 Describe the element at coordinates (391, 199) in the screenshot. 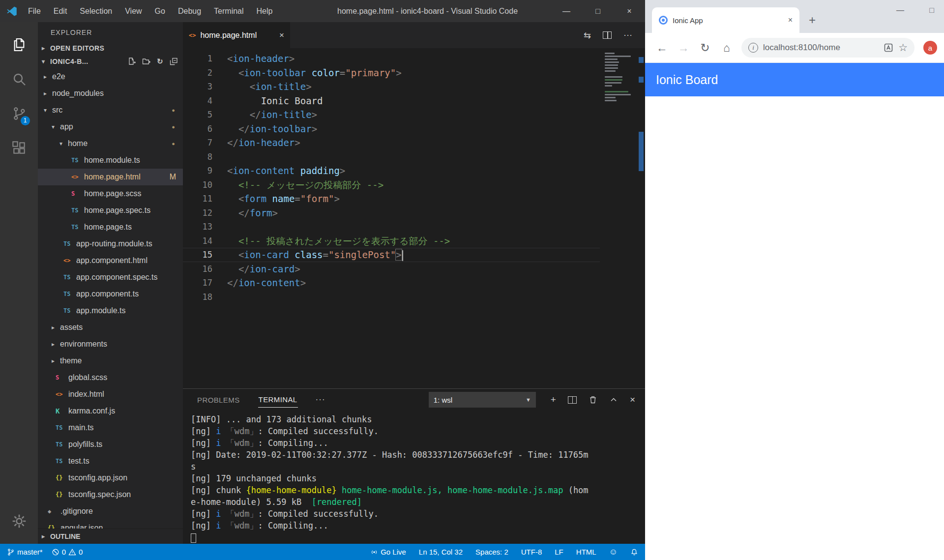

I see `code-line-11: 11 <form name="form">` at that location.